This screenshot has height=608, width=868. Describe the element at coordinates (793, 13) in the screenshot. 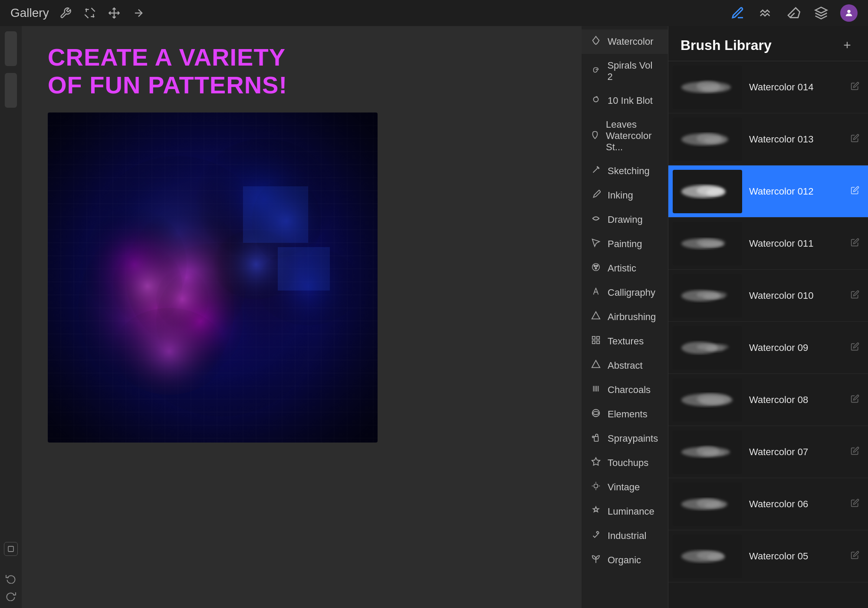

I see `eraser-tool-icon` at that location.